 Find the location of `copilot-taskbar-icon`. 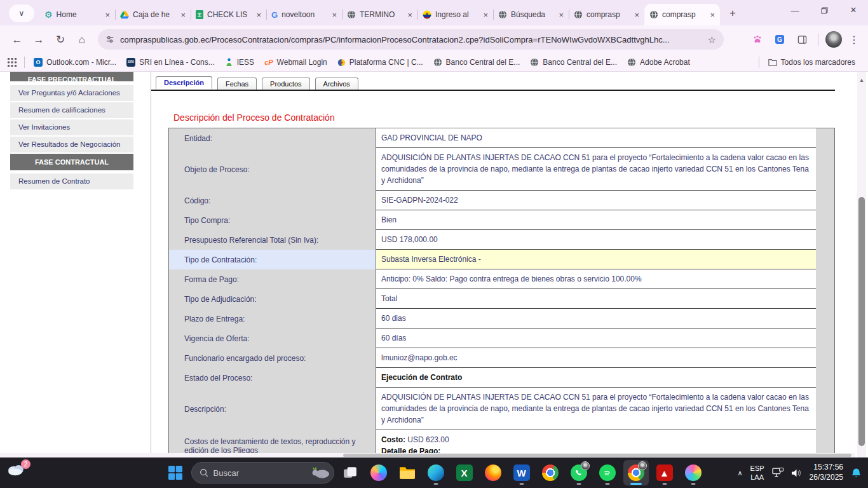

copilot-taskbar-icon is located at coordinates (379, 473).